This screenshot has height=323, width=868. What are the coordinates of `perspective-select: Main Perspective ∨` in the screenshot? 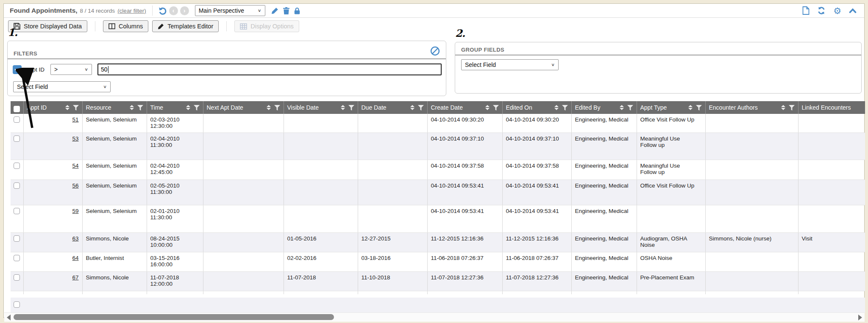 It's located at (230, 11).